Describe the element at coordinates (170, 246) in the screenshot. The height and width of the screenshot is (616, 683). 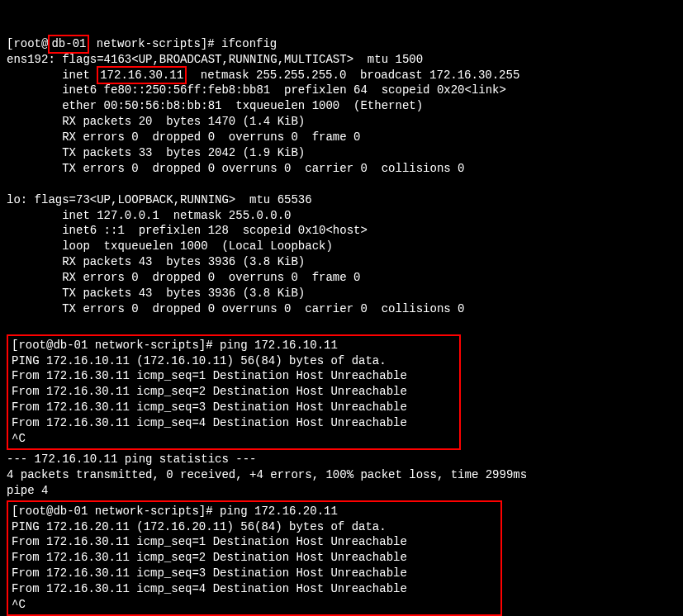
I see `ifconfig-lo-loop: loop txqueuelen 1000 (Local Loopback)` at that location.